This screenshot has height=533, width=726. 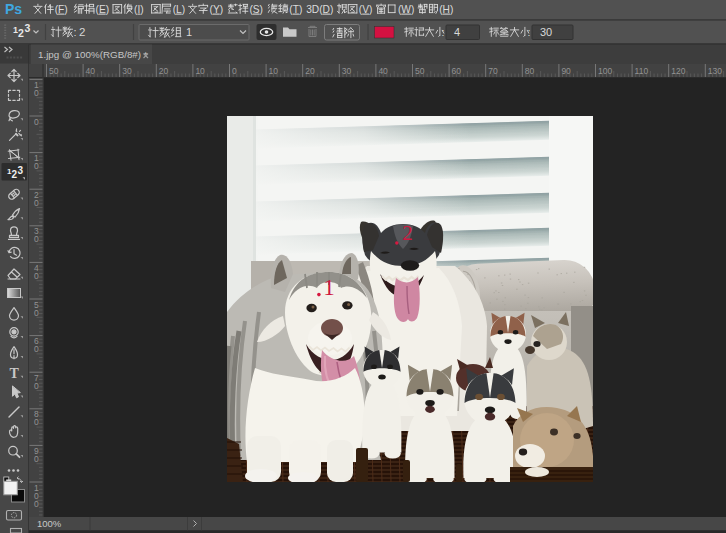 I want to click on svg-text: 4, so click(x=457, y=32).